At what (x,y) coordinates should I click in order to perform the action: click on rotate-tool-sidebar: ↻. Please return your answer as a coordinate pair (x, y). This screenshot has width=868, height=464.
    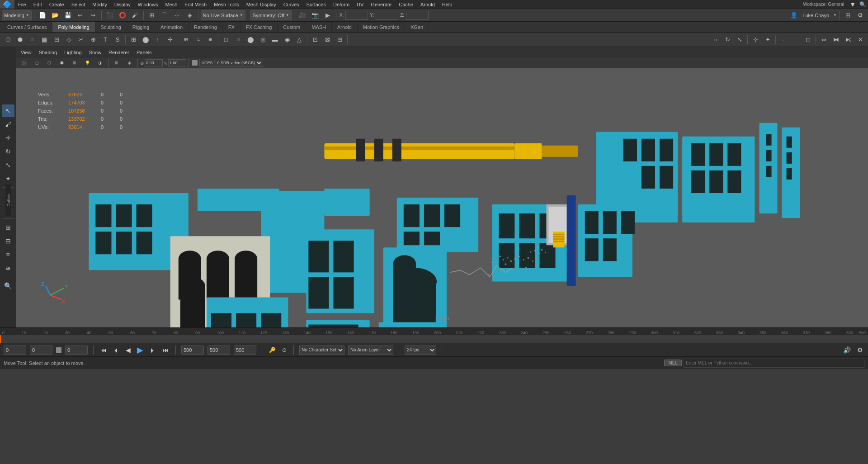
    Looking at the image, I should click on (8, 152).